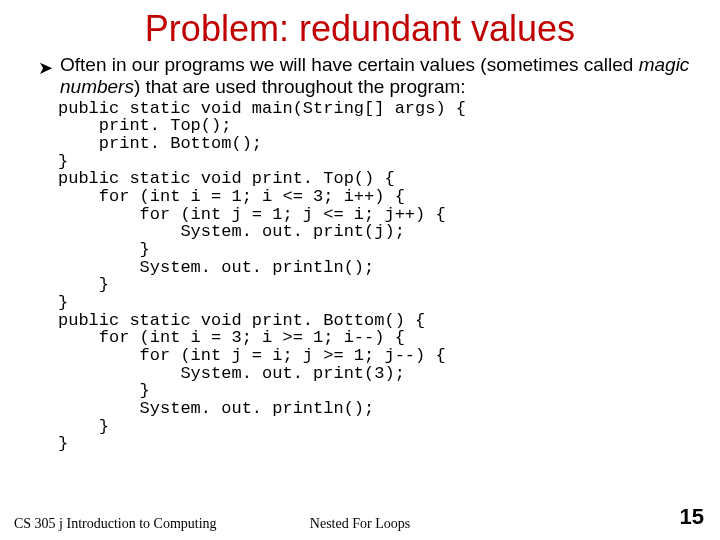 This screenshot has width=720, height=540. Describe the element at coordinates (360, 29) in the screenshot. I see `slide-title: Problem: redundant values` at that location.